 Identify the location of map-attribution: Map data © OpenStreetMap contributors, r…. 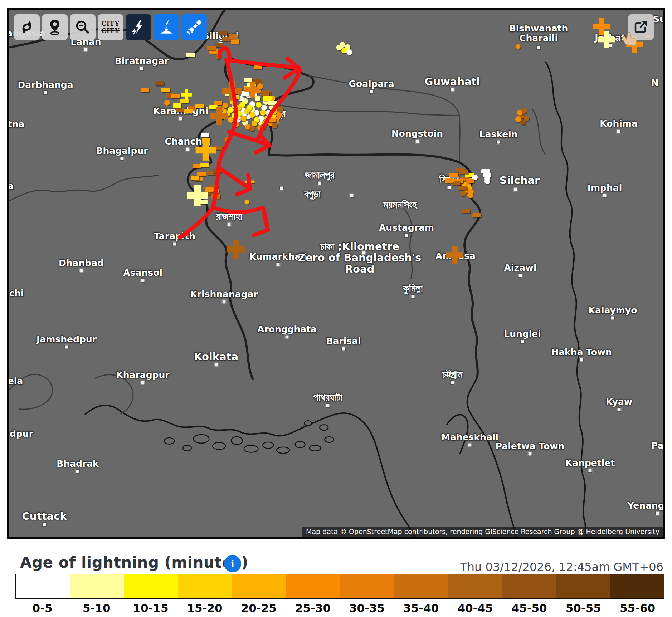
(483, 532).